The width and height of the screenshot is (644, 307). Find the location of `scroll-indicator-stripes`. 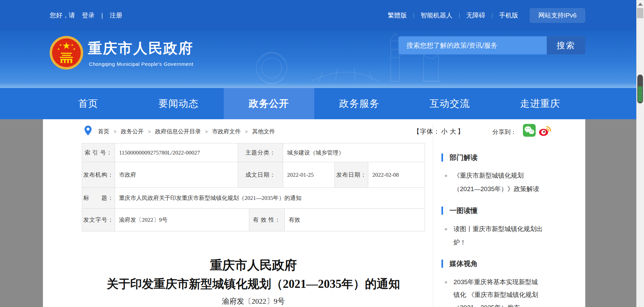

scroll-indicator-stripes is located at coordinates (640, 94).